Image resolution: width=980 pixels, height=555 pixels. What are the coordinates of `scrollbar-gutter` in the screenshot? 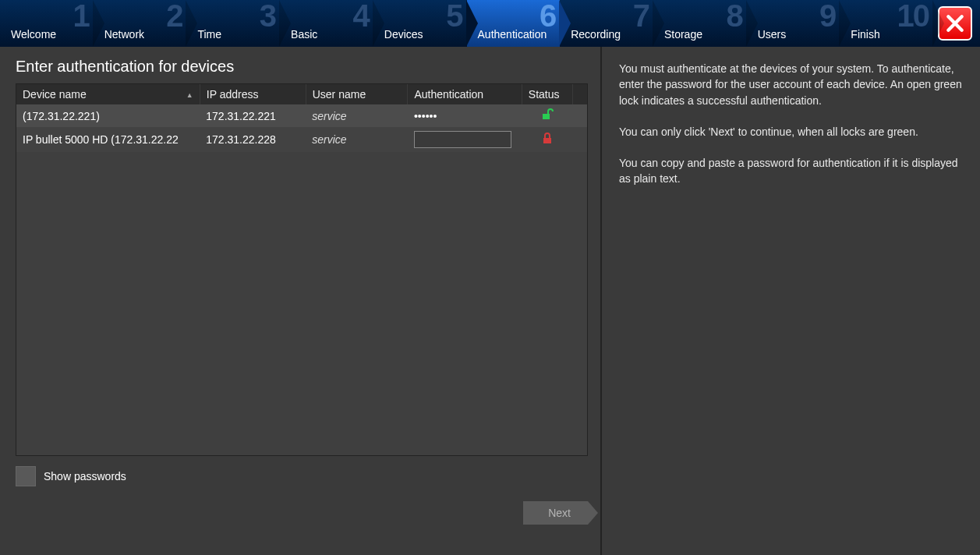 It's located at (580, 94).